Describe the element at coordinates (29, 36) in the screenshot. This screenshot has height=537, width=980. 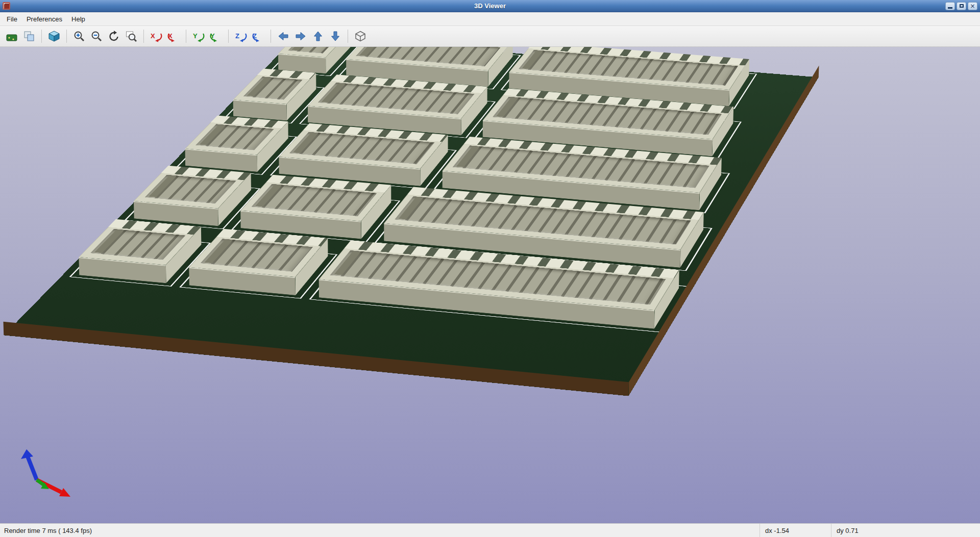
I see `copy-image-button` at that location.